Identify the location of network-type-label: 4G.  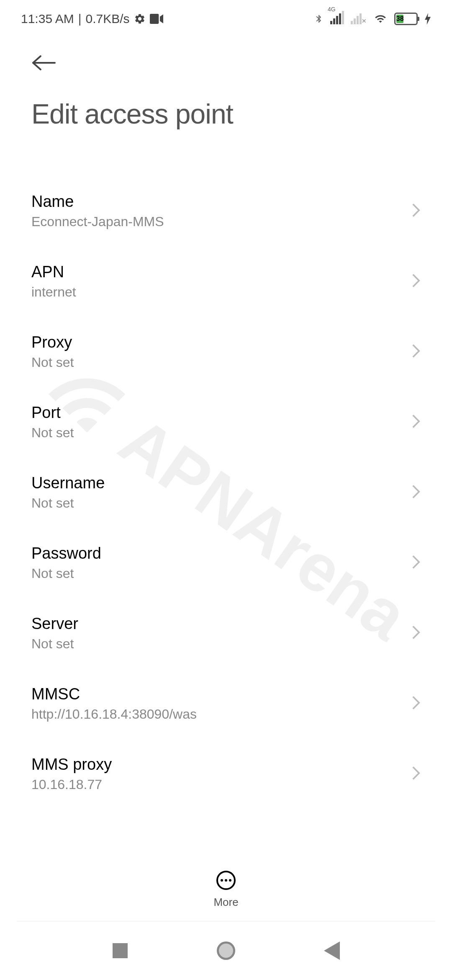
(331, 9).